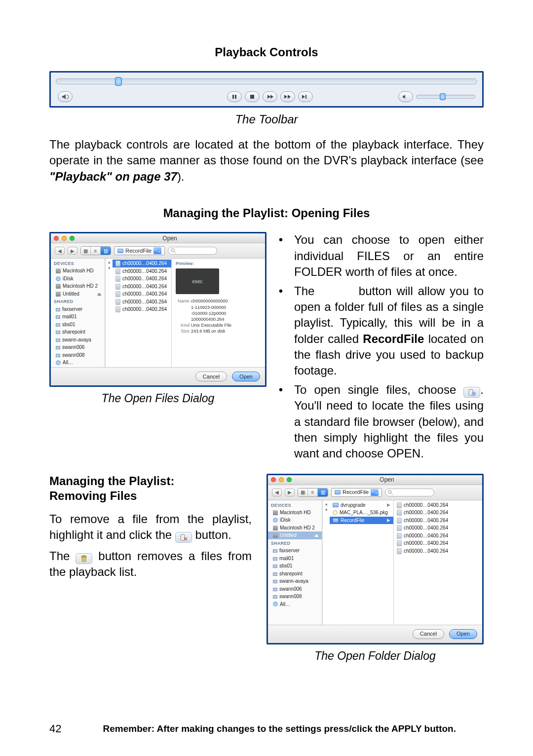 Image resolution: width=533 pixels, height=756 pixels. Describe the element at coordinates (84, 559) in the screenshot. I see `trash-inline-button` at that location.